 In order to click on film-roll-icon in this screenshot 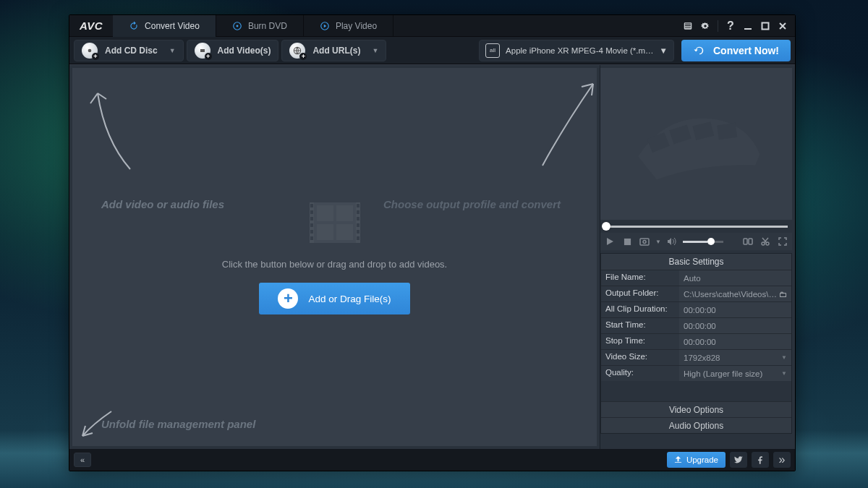, I will do `click(696, 143)`.